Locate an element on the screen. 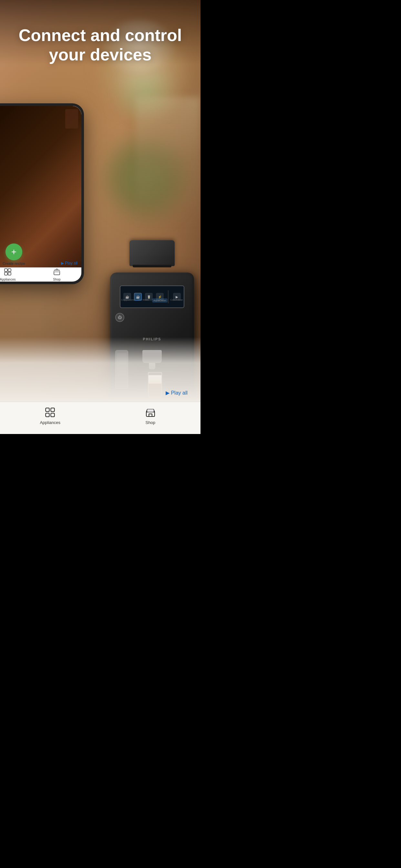  machine-spout is located at coordinates (152, 360).